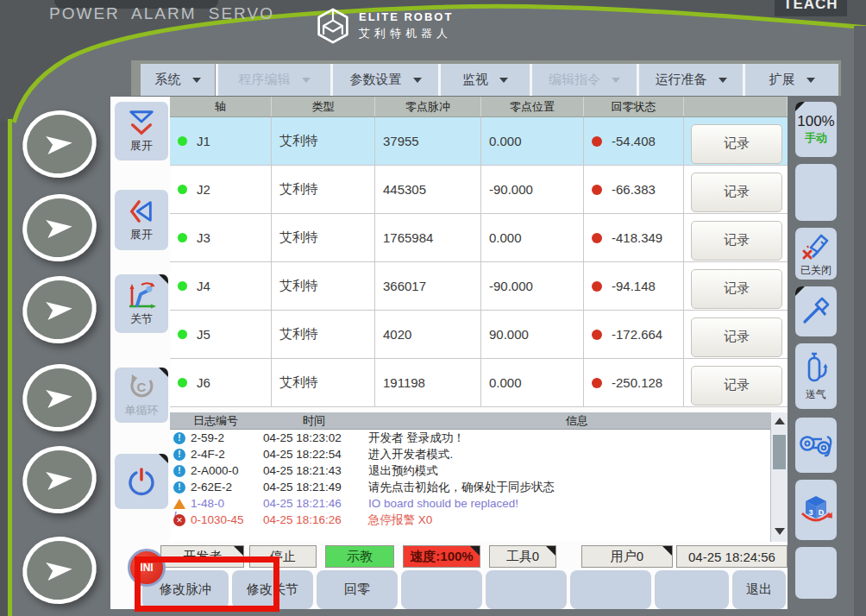  I want to click on axis-label: J6, so click(204, 383).